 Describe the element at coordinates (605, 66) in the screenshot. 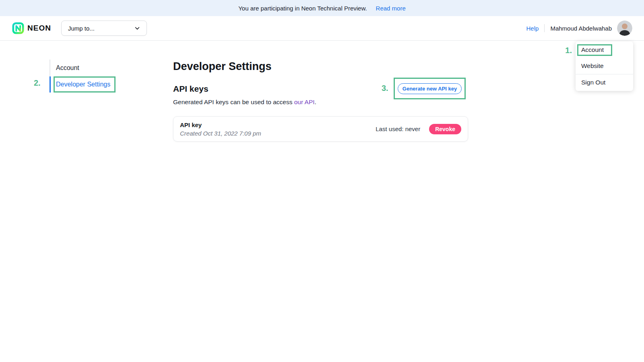

I see `menu-item-website: Website` at that location.